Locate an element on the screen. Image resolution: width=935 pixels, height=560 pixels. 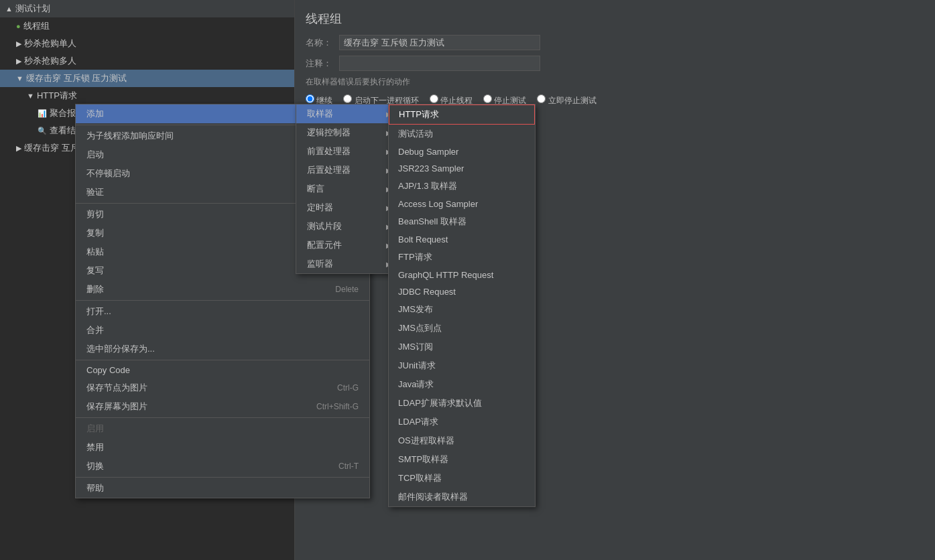
menu-item-save-node-img: 保存节点为图片 Ctrl-G is located at coordinates (223, 388).